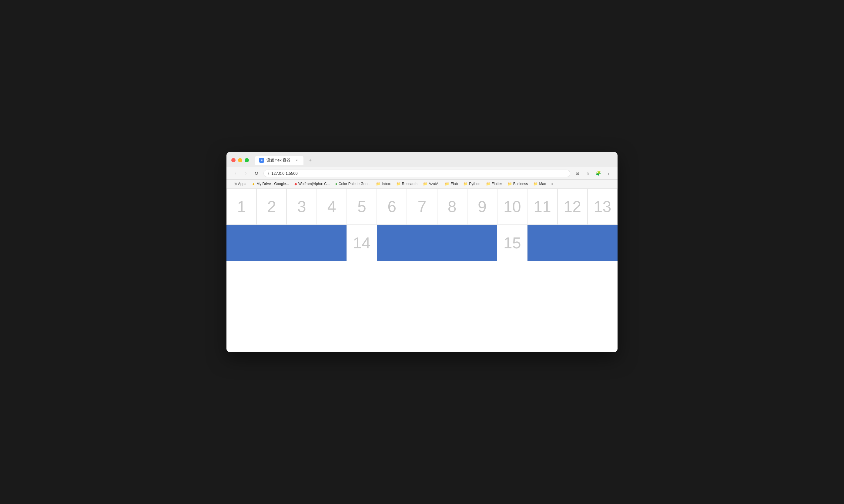 The width and height of the screenshot is (844, 504). I want to click on flex-item-10: 10, so click(512, 206).